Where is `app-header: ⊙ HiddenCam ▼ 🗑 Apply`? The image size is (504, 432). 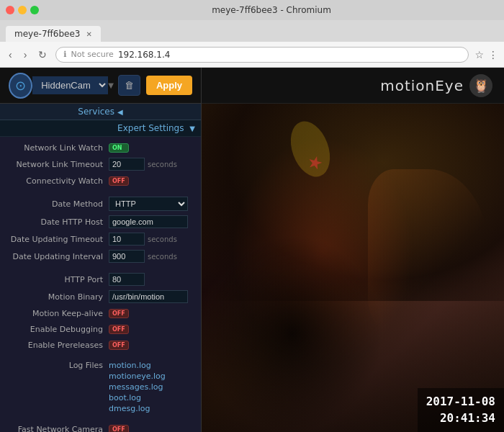
app-header: ⊙ HiddenCam ▼ 🗑 Apply is located at coordinates (101, 86).